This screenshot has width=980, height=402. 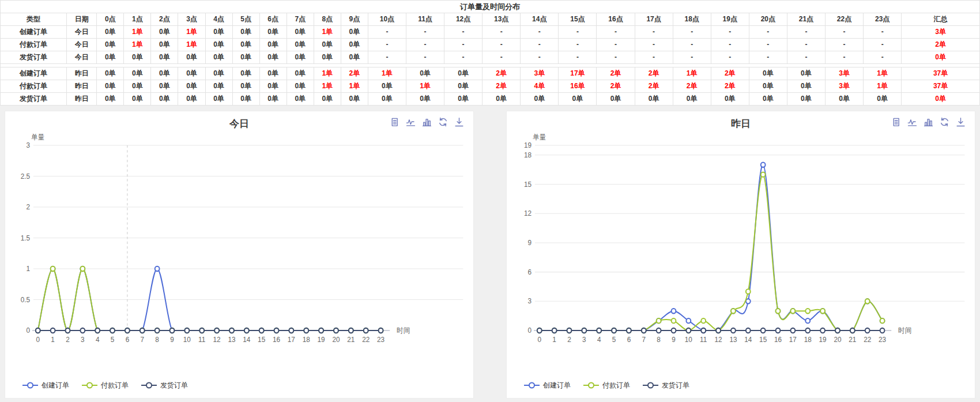 What do you see at coordinates (578, 20) in the screenshot?
I see `column-header: 15点` at bounding box center [578, 20].